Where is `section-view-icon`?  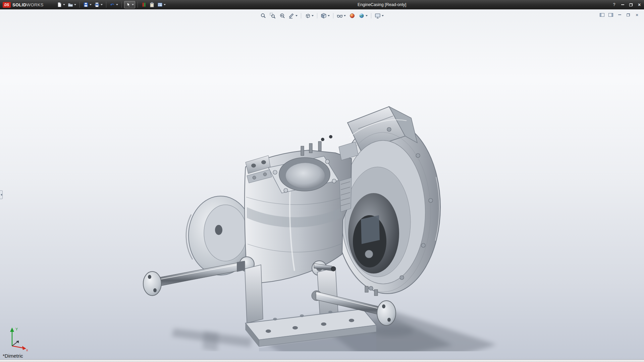 section-view-icon is located at coordinates (291, 16).